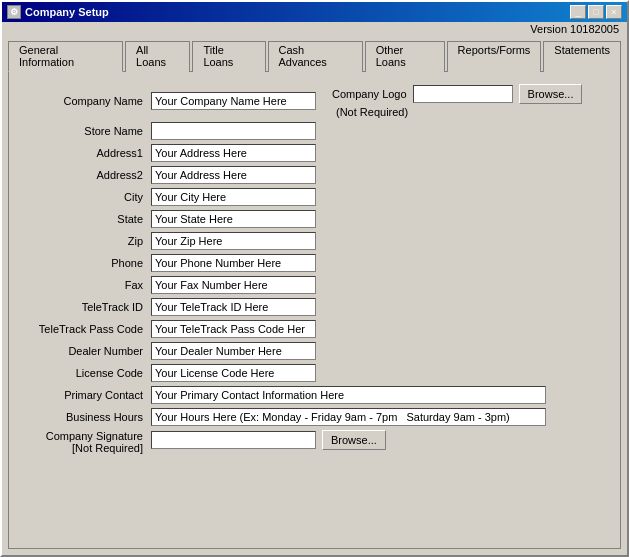 The height and width of the screenshot is (557, 629). Describe the element at coordinates (314, 307) in the screenshot. I see `teletrack-id-row: TeleTrack ID` at that location.